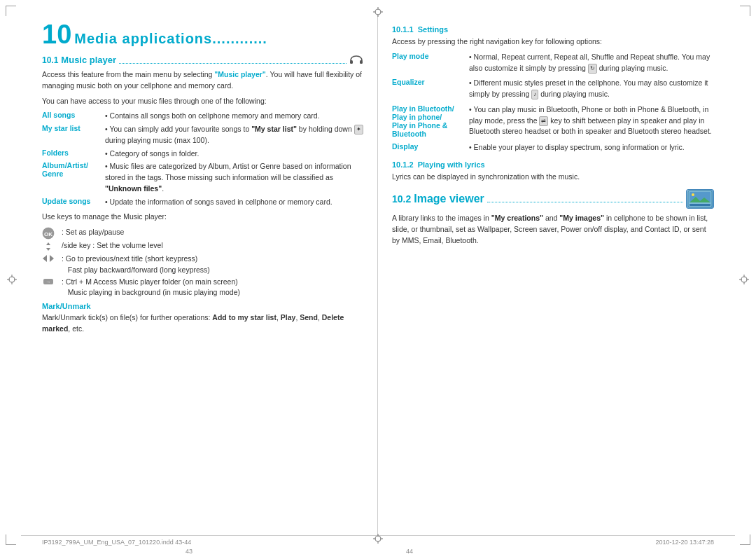 This screenshot has width=756, height=559. I want to click on key-desc-volume: /side key : Set the volume level, so click(112, 246).